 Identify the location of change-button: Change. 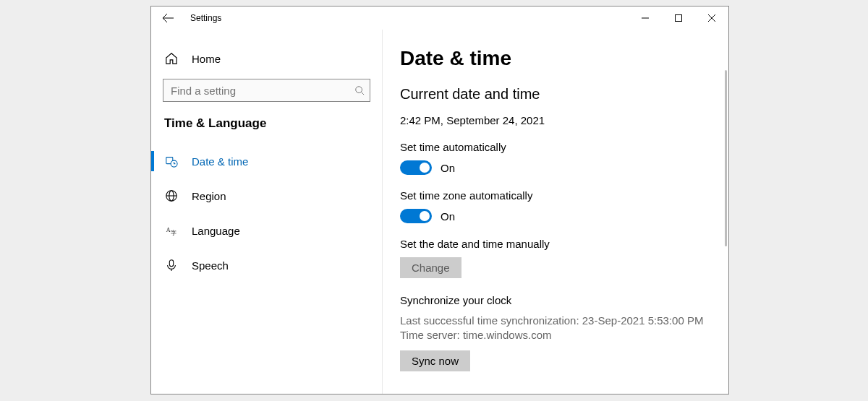
(431, 267).